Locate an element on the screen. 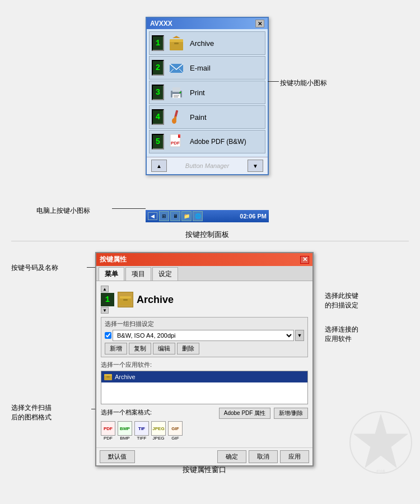 This screenshot has height=504, width=420. next-button: ▼ is located at coordinates (255, 166).